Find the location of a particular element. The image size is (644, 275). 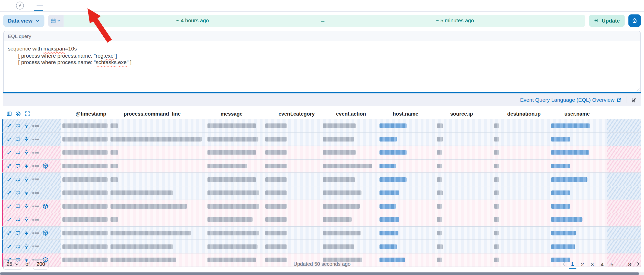

range-start-button: ~ 4 hours ago is located at coordinates (192, 21).